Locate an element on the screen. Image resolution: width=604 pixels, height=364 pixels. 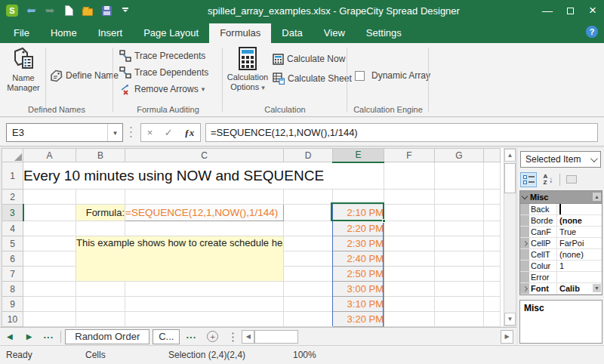
tab-formulas: Formulas is located at coordinates (240, 33).